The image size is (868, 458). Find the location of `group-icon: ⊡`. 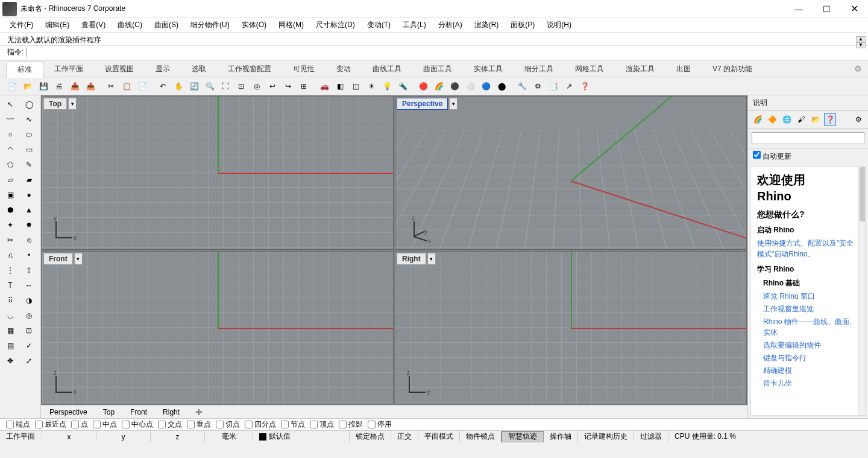

group-icon: ⊡ is located at coordinates (29, 331).